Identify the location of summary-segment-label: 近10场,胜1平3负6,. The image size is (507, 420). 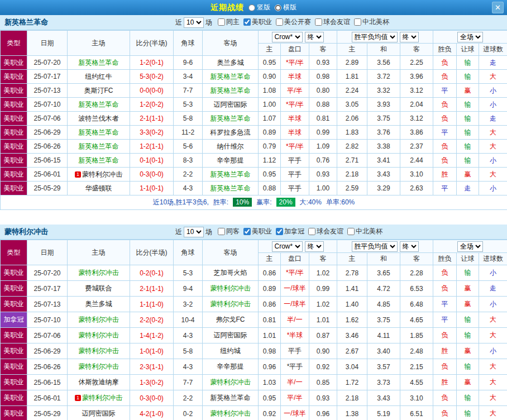
(181, 202).